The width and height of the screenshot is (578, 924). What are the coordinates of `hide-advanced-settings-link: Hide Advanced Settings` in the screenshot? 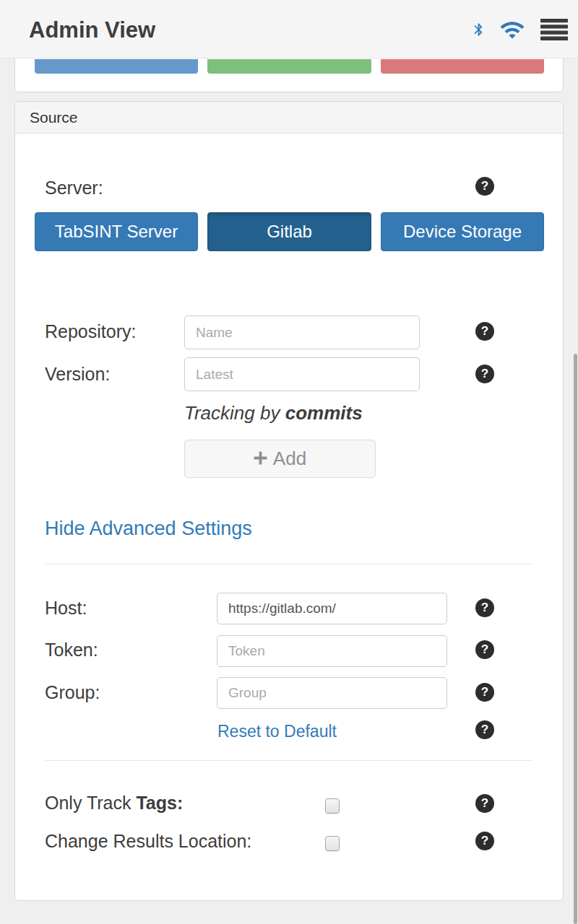 It's located at (149, 528).